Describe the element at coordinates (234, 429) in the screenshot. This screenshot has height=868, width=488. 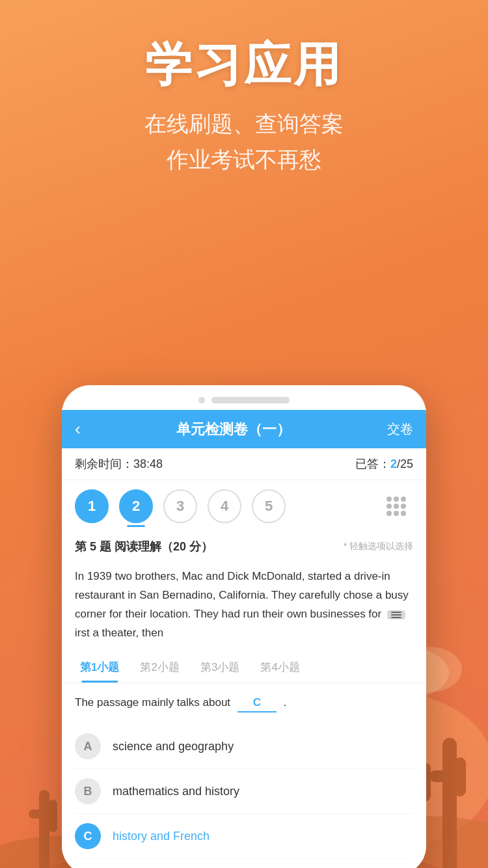
I see `header-title: 单元检测卷（一）` at that location.